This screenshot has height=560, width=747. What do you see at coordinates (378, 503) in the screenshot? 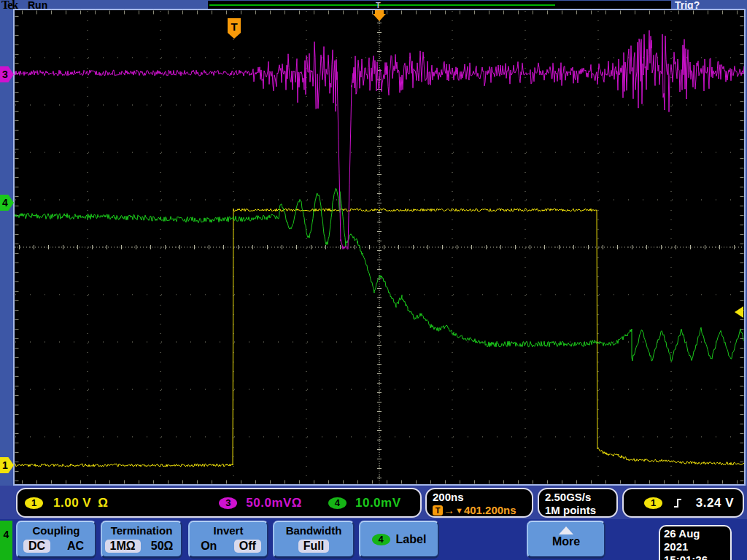
I see `ch4-scale: 10.0mV` at bounding box center [378, 503].